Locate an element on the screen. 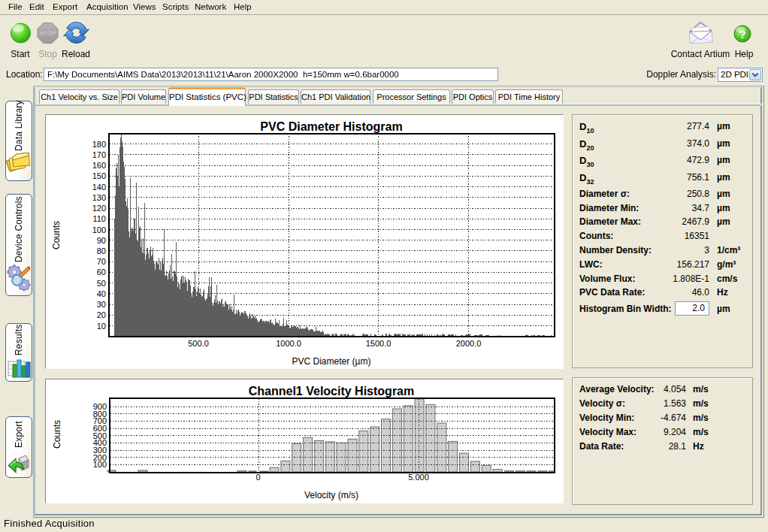 The image size is (768, 532). svg-text: 0 is located at coordinates (258, 477).